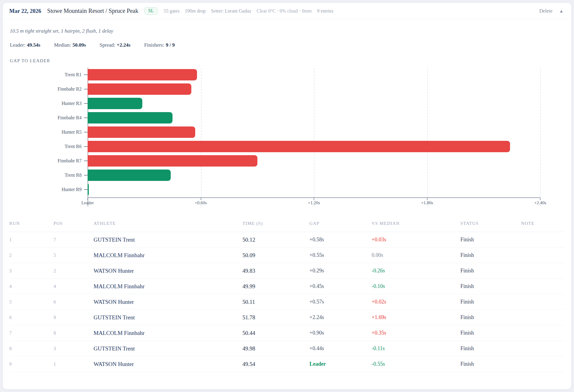 This screenshot has width=574, height=392. Describe the element at coordinates (74, 286) in the screenshot. I see `pos-cell: 4` at that location.